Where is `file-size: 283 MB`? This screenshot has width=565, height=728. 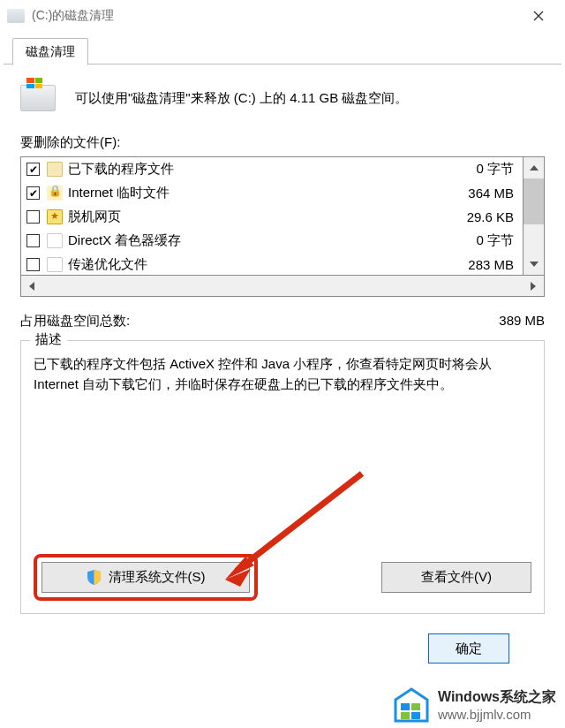 file-size: 283 MB is located at coordinates (493, 265).